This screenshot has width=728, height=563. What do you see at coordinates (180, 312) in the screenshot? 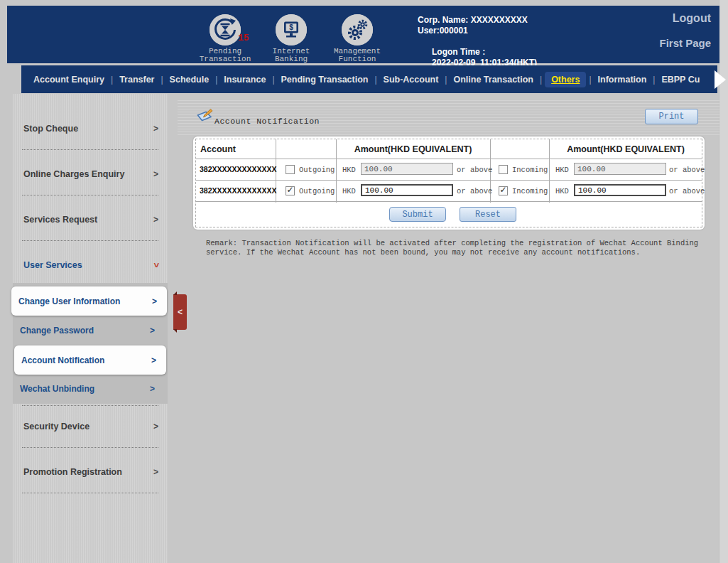
I see `sidebar-collapse-tab: <` at bounding box center [180, 312].